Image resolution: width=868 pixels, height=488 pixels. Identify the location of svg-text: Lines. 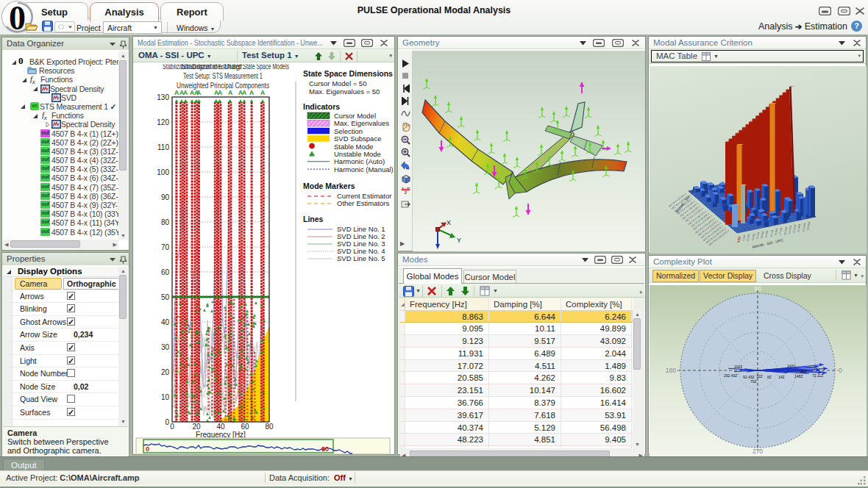
(313, 219).